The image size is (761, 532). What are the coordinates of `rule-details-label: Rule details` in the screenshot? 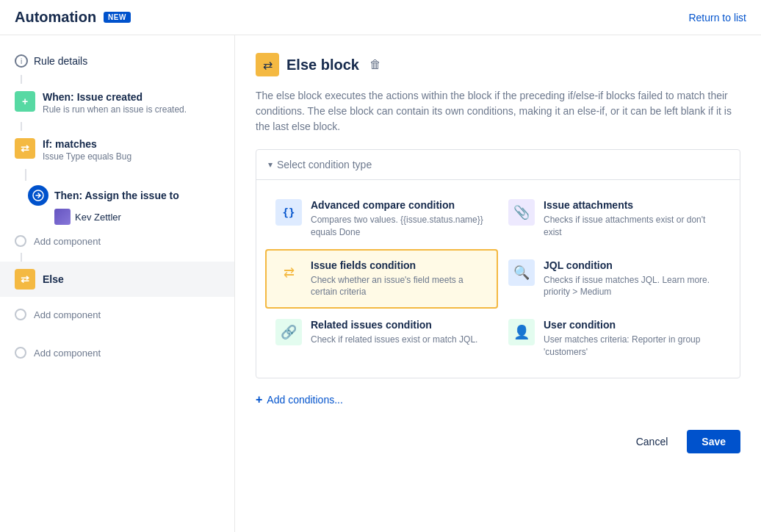 It's located at (60, 61).